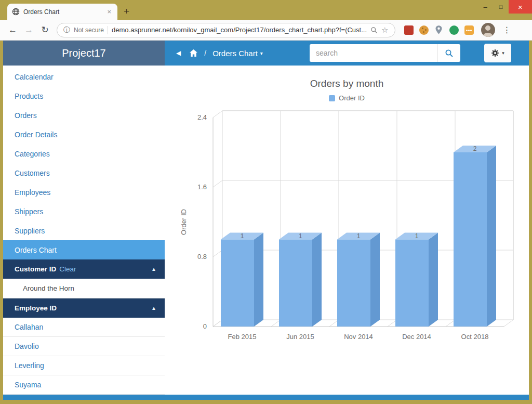 The height and width of the screenshot is (404, 532). I want to click on omnibox-divider, so click(108, 30).